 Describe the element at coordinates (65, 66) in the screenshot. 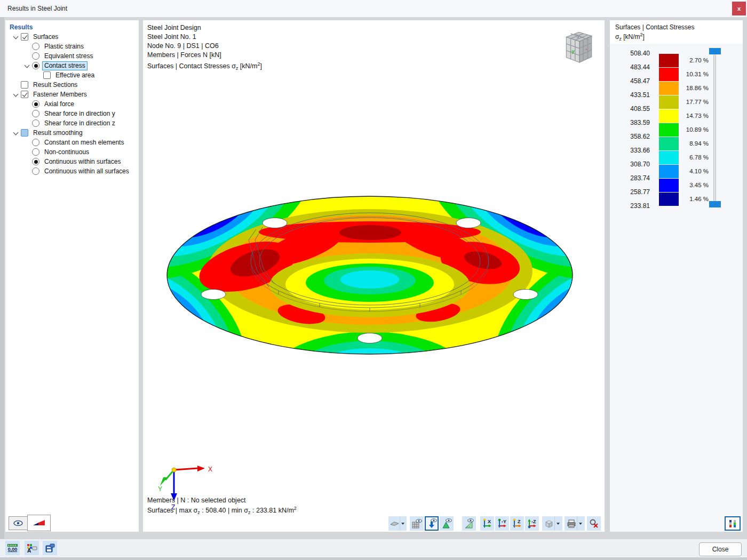

I see `tree-item-label: Contact stress` at that location.